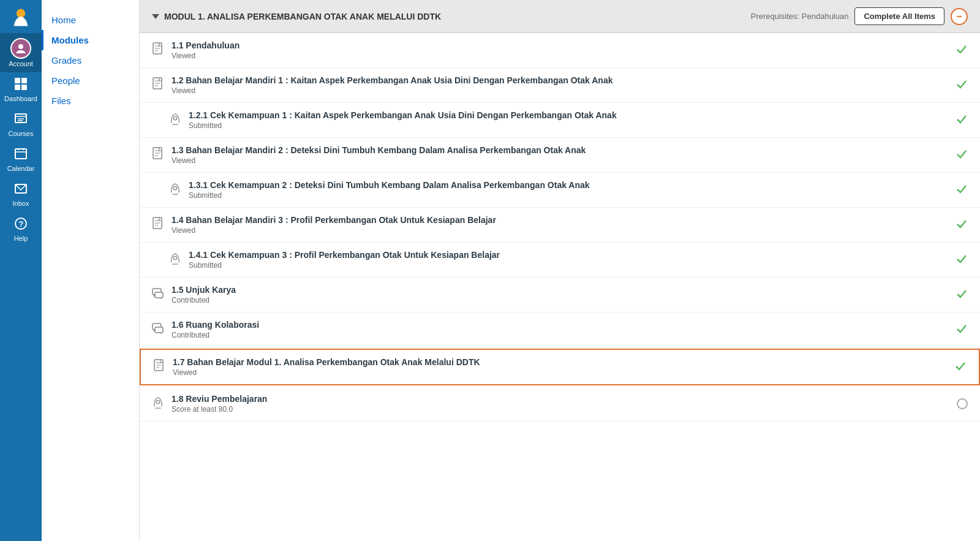 Image resolution: width=980 pixels, height=541 pixels. Describe the element at coordinates (899, 16) in the screenshot. I see `complete-all-button: Complete All Items` at that location.